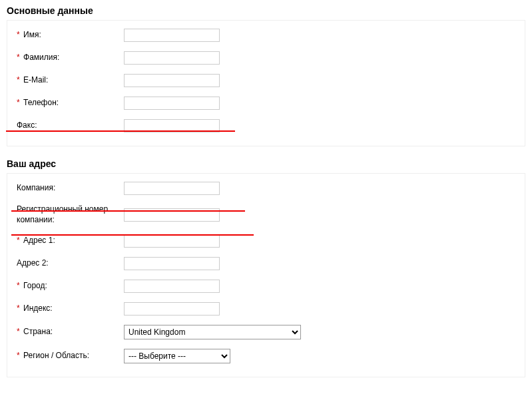 The width and height of the screenshot is (532, 416). Describe the element at coordinates (172, 58) in the screenshot. I see `input-surname` at that location.